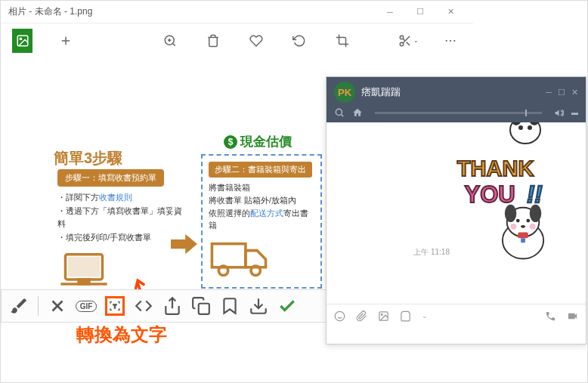 This screenshot has height=383, width=588. What do you see at coordinates (361, 316) in the screenshot?
I see `attach-icon` at bounding box center [361, 316].